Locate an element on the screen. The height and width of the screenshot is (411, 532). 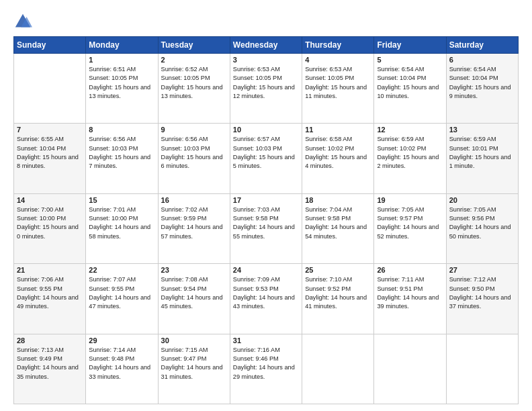
cell-info: Sunrise: 7:13 AM Sunset: 9:49 PM Dayligh… is located at coordinates (50, 364).